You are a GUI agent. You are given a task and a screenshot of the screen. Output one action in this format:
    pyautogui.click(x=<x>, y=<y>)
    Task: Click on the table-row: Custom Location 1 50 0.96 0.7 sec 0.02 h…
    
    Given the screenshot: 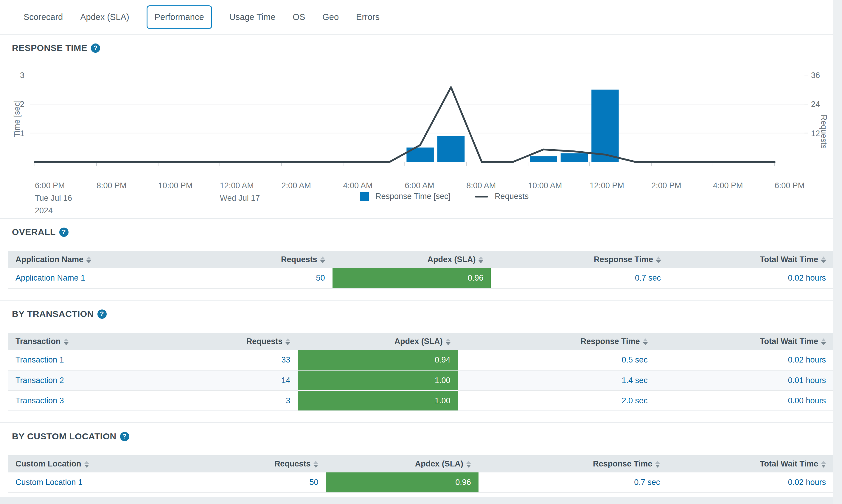 What is the action you would take?
    pyautogui.click(x=421, y=483)
    